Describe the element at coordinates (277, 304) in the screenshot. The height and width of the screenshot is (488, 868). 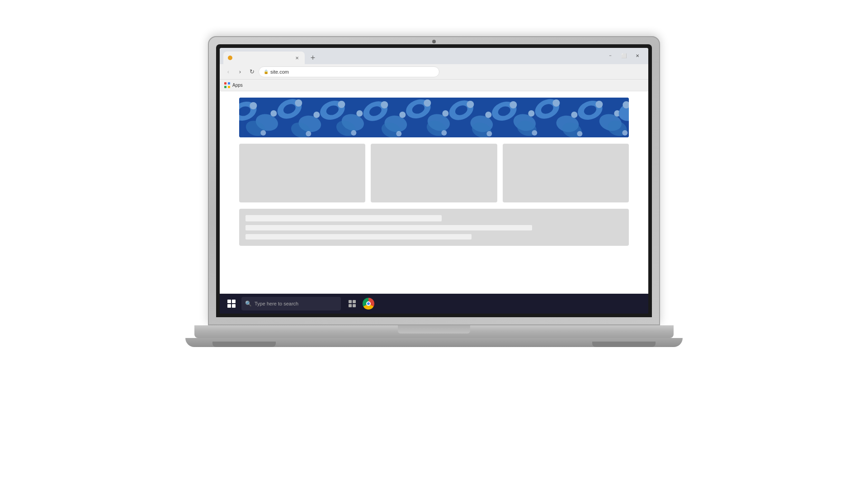
I see `search-placeholder-text: Type here to search` at that location.